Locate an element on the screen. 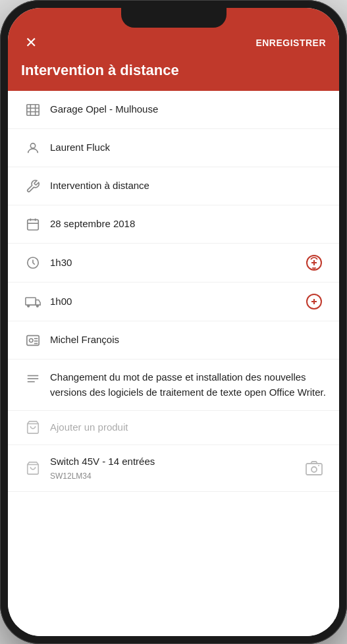 The width and height of the screenshot is (347, 644). cart-icon is located at coordinates (33, 427).